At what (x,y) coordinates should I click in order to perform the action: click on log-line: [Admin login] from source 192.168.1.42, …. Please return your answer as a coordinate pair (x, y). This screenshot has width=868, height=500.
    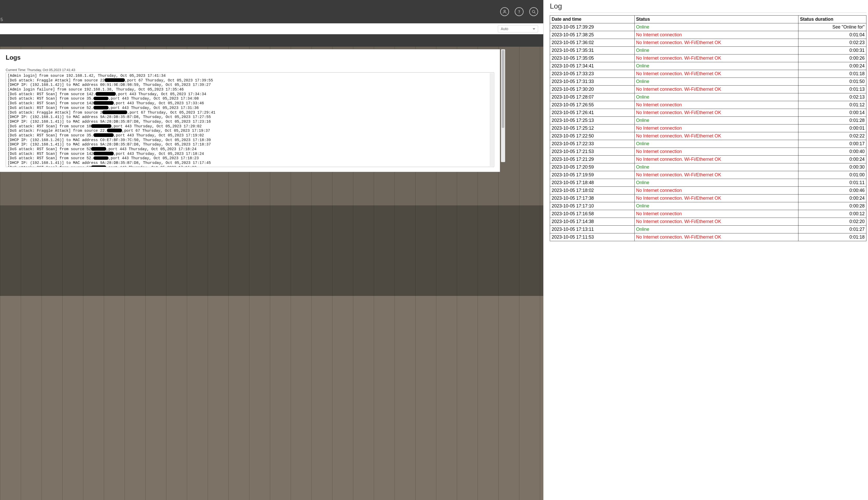
    Looking at the image, I should click on (250, 76).